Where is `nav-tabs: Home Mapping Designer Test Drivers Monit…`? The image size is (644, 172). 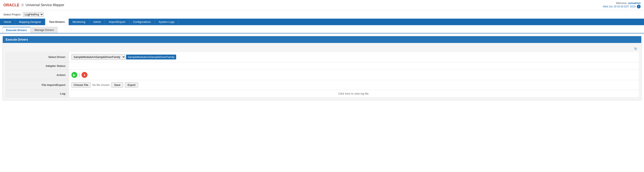
nav-tabs: Home Mapping Designer Test Drivers Monit… is located at coordinates (322, 22).